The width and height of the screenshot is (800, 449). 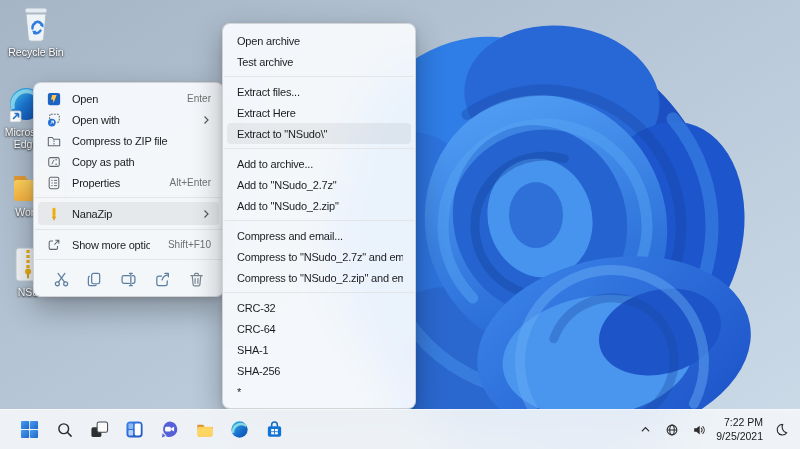 I want to click on rename-icon, so click(x=129, y=279).